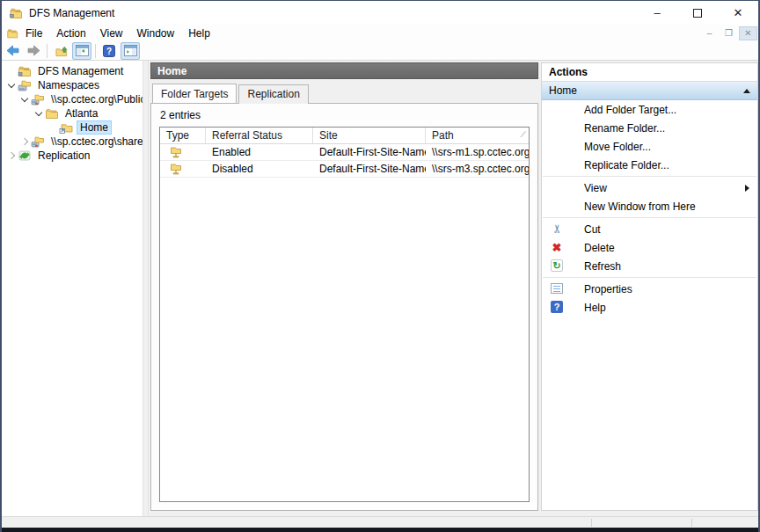 Image resolution: width=760 pixels, height=532 pixels. I want to click on tab-strip: Folder Targets Replication, so click(345, 93).